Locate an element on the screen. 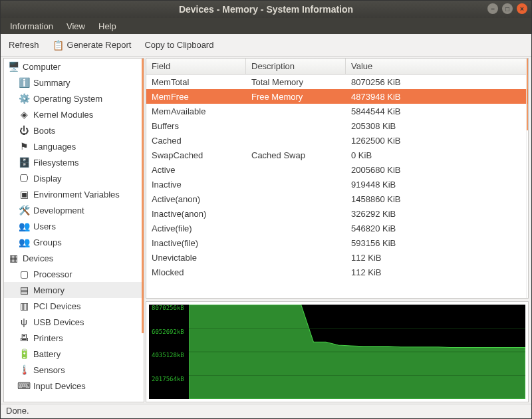 This screenshot has height=419, width=532. table-row: SwapCachedCached Swap0 KiB is located at coordinates (337, 155).